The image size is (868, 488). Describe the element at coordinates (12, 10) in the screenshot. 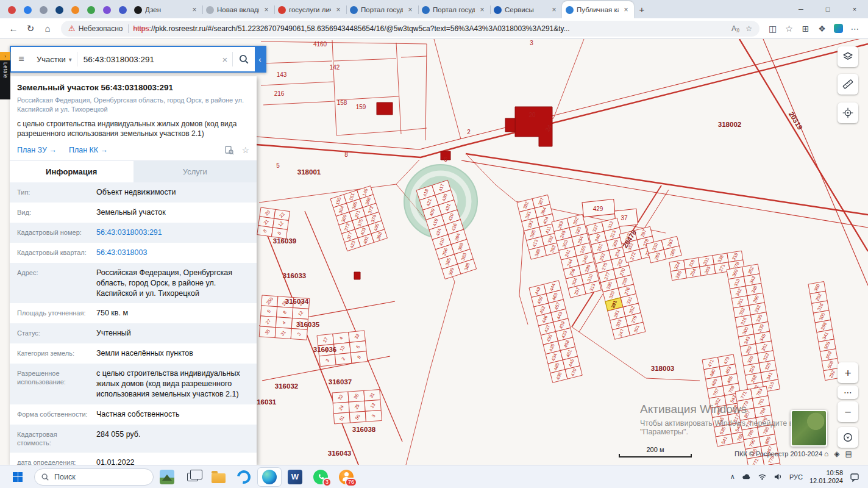

I see `pinned-tab-1-icon` at that location.